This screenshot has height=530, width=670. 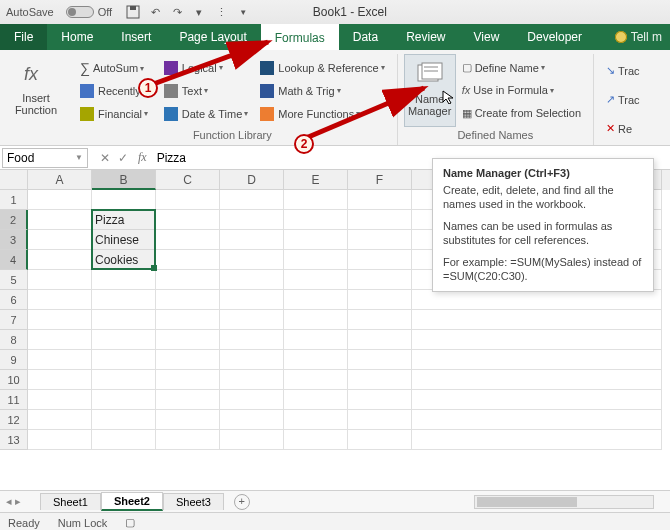 I want to click on cell-A13, so click(x=60, y=440).